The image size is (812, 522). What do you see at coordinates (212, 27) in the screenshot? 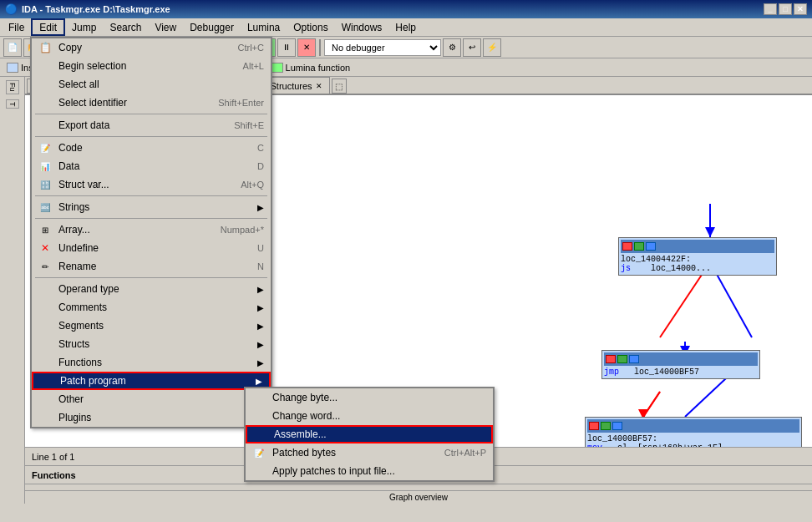
I see `menu-debugger: Debugger` at bounding box center [212, 27].